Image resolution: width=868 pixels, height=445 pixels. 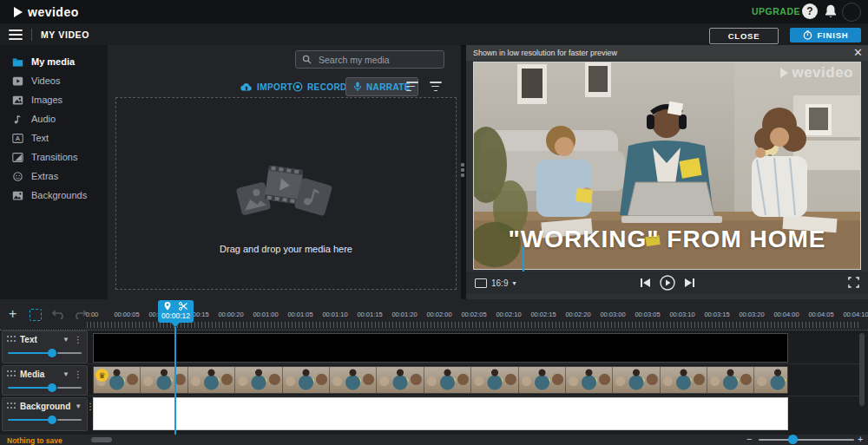 What do you see at coordinates (54, 81) in the screenshot?
I see `sidebar-item-videos: Videos` at bounding box center [54, 81].